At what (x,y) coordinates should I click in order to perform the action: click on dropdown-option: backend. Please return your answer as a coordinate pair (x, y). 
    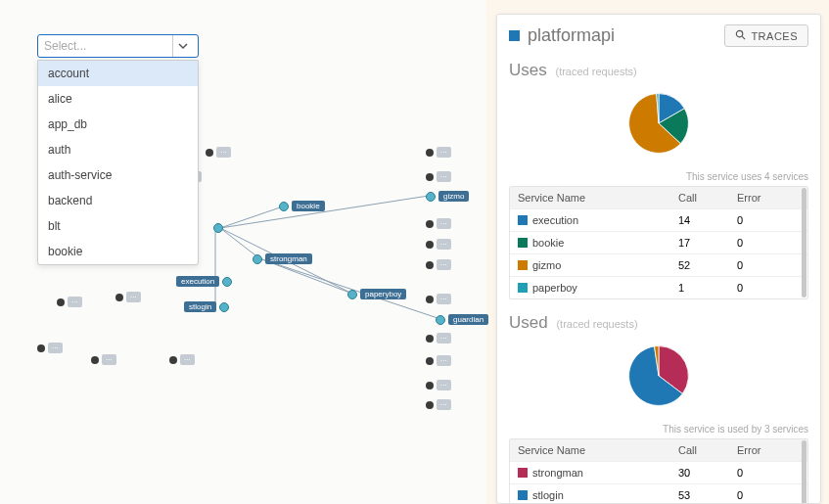
    Looking at the image, I should click on (117, 201).